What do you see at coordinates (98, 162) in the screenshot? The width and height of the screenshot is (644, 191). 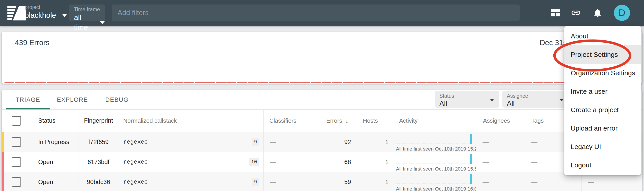 I see `fingerprint-cell: 6173bdf` at bounding box center [98, 162].